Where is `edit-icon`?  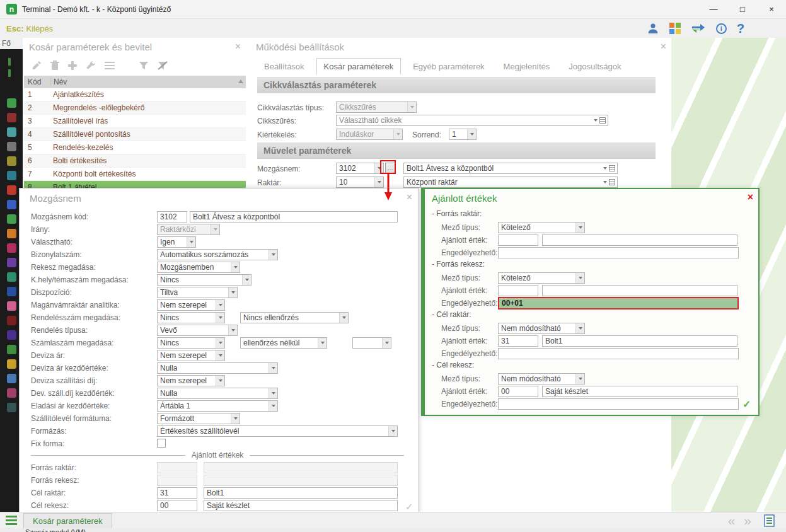 edit-icon is located at coordinates (37, 66).